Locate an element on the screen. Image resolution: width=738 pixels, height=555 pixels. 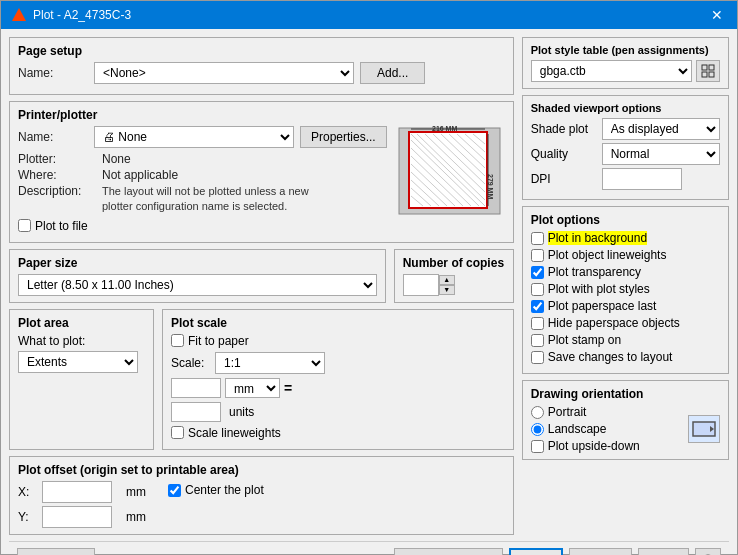
copies-input: 1 is located at coordinates (421, 285).